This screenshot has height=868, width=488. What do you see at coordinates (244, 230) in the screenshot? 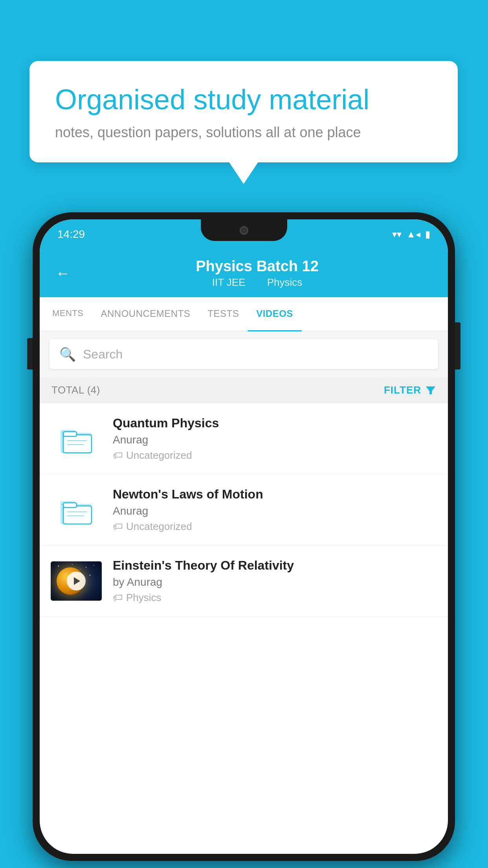
I see `phone-notch` at bounding box center [244, 230].